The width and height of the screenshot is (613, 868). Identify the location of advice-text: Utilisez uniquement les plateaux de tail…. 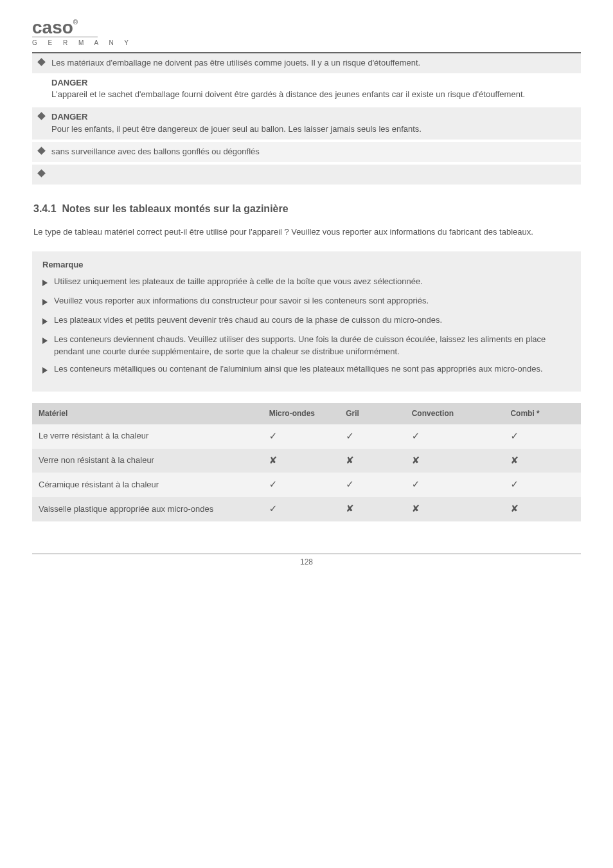
(238, 283).